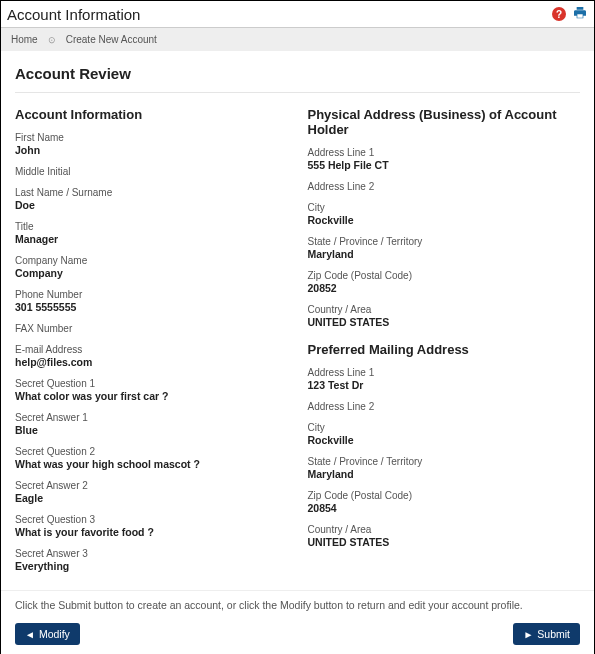 The height and width of the screenshot is (654, 595). What do you see at coordinates (152, 362) in the screenshot?
I see `field-value: help@files.com` at bounding box center [152, 362].